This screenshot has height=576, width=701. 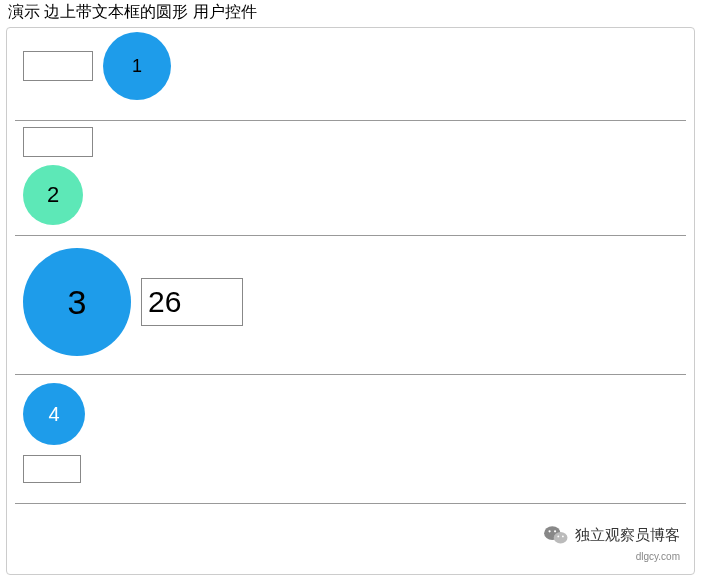 What do you see at coordinates (192, 302) in the screenshot?
I see `textbox-3: 26` at bounding box center [192, 302].